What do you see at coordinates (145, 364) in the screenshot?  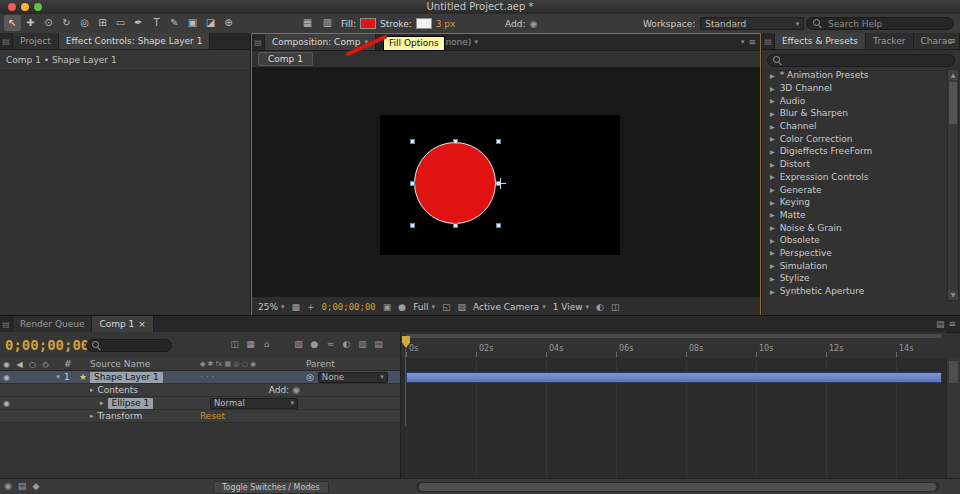 I see `source-name-column-header: Source Name` at bounding box center [145, 364].